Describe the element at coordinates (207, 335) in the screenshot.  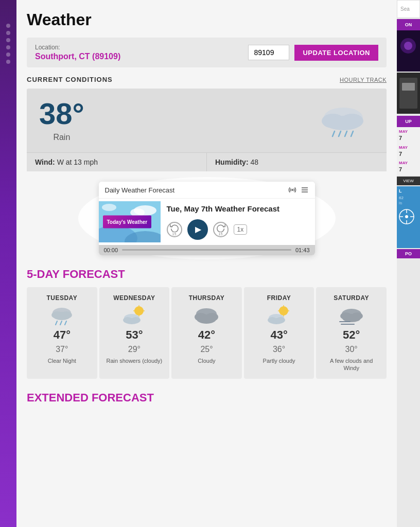
I see `high-temp: 42°` at that location.